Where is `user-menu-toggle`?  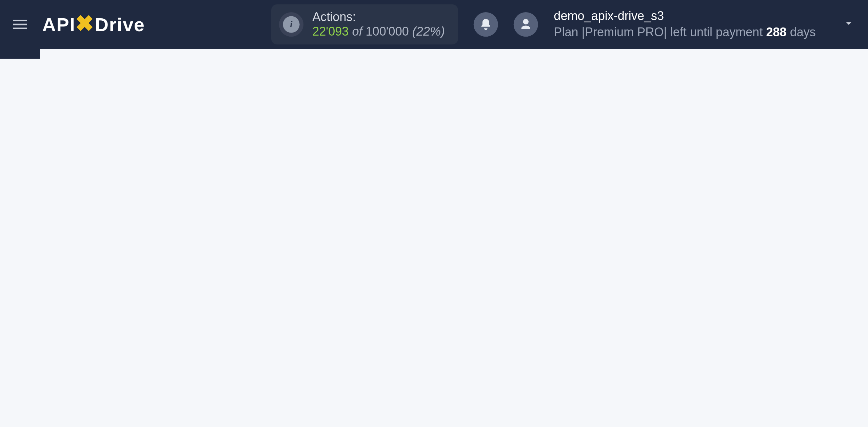 user-menu-toggle is located at coordinates (849, 24).